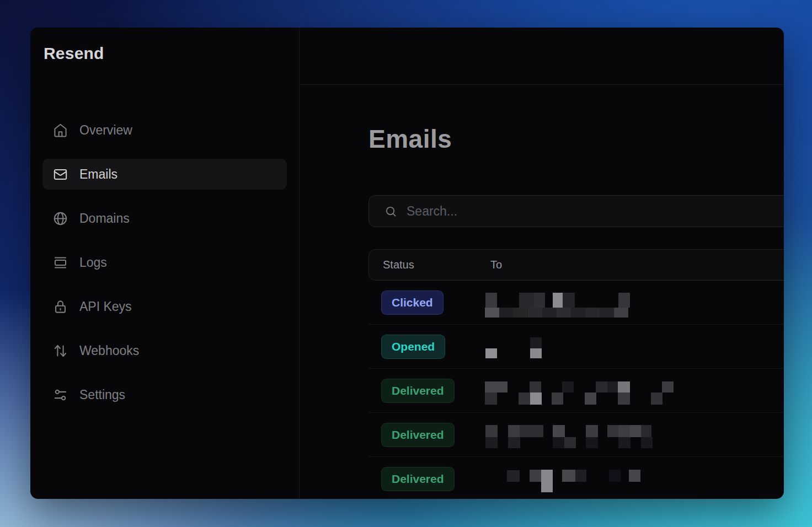 The height and width of the screenshot is (527, 812). I want to click on brand-logo: Resend, so click(74, 53).